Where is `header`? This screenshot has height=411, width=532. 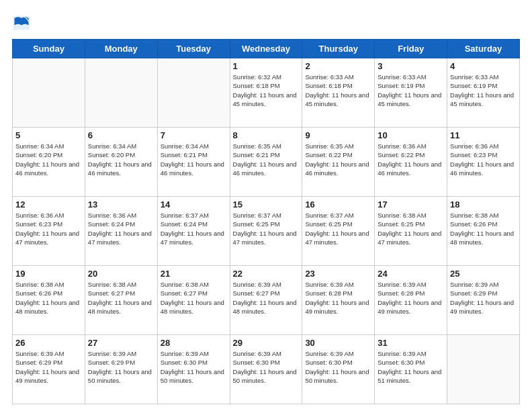
header is located at coordinates (266, 22).